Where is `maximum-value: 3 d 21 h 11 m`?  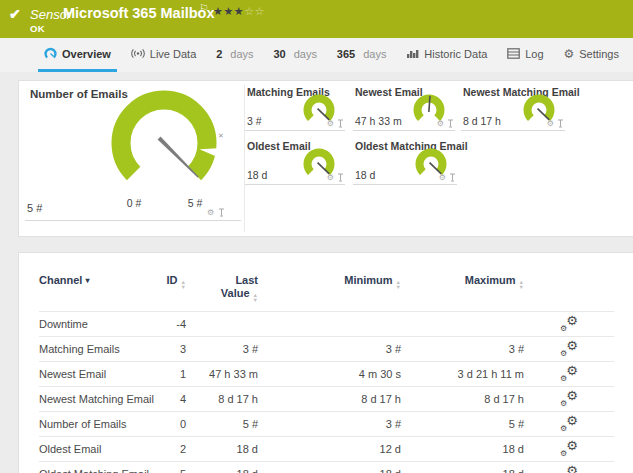
maximum-value: 3 d 21 h 11 m is located at coordinates (462, 374).